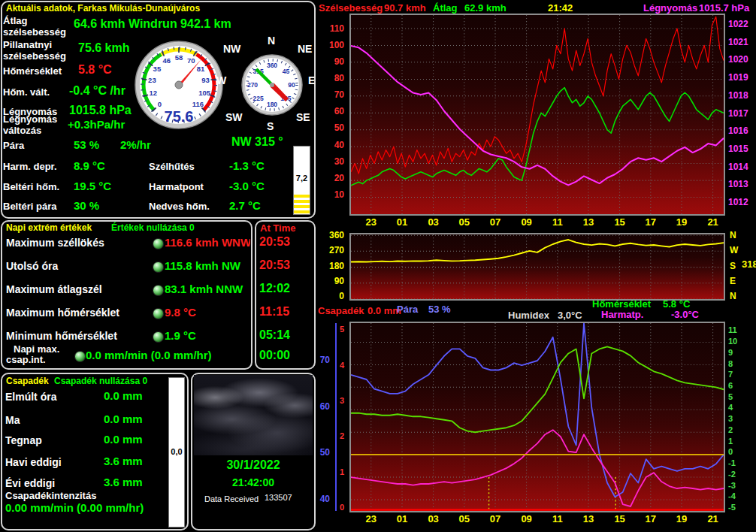 The height and width of the screenshot is (532, 756). Describe the element at coordinates (30, 483) in the screenshot. I see `precip-row-label: Évi eddigi` at that location.